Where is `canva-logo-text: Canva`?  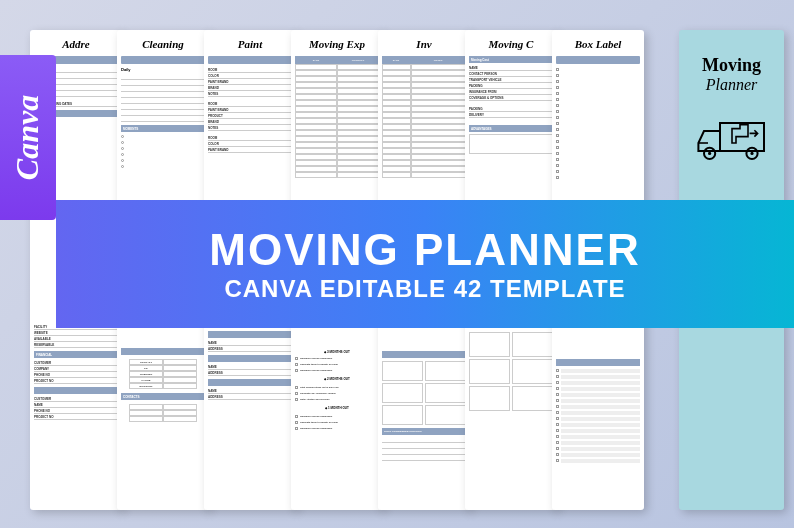
canva-logo-text: Canva is located at coordinates (28, 138).